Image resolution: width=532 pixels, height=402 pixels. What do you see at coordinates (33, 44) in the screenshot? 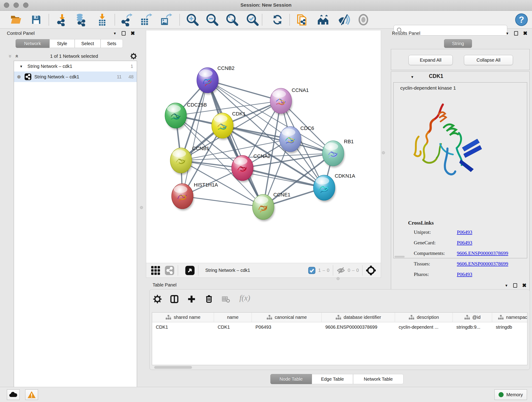
I see `tab-network: Network` at bounding box center [33, 44].